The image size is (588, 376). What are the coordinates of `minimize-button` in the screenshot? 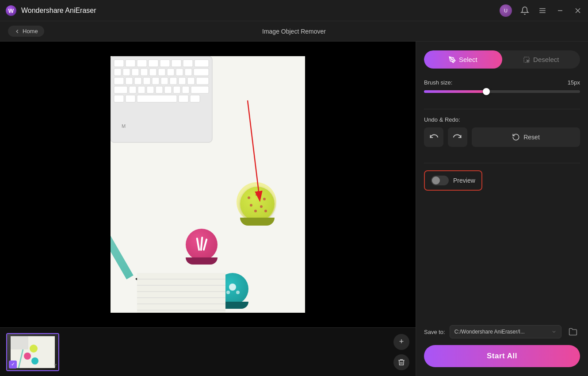 It's located at (560, 11).